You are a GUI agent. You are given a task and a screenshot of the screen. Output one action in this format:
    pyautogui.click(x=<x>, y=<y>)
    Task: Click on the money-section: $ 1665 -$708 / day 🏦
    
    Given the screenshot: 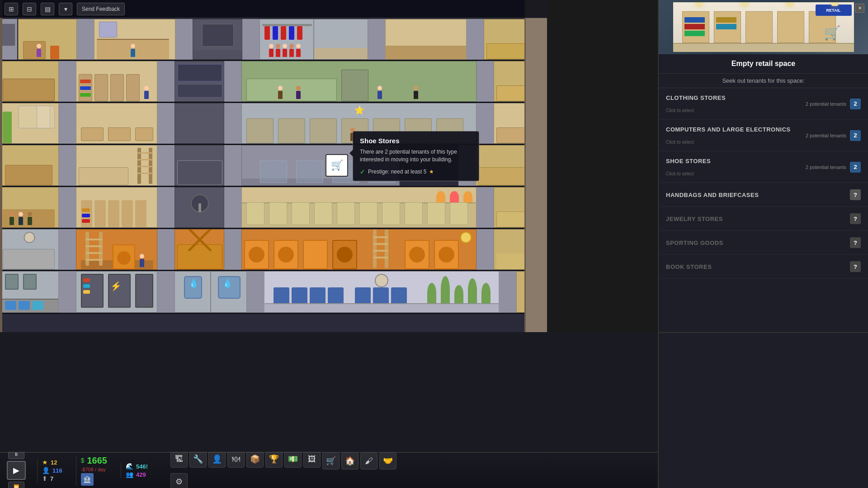 What is the action you would take?
    pyautogui.click(x=94, y=471)
    